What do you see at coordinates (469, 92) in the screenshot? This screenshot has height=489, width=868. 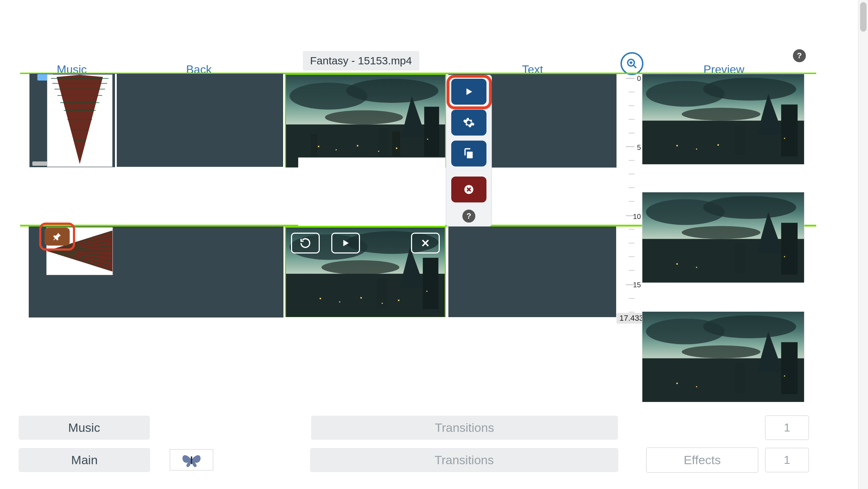 I see `popup-play-button` at bounding box center [469, 92].